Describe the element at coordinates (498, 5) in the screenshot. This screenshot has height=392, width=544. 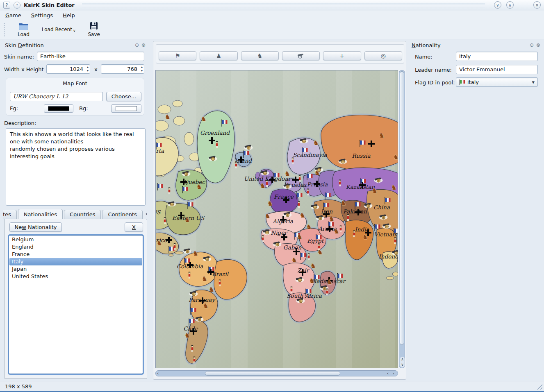
I see `minimize-button: ∨` at that location.